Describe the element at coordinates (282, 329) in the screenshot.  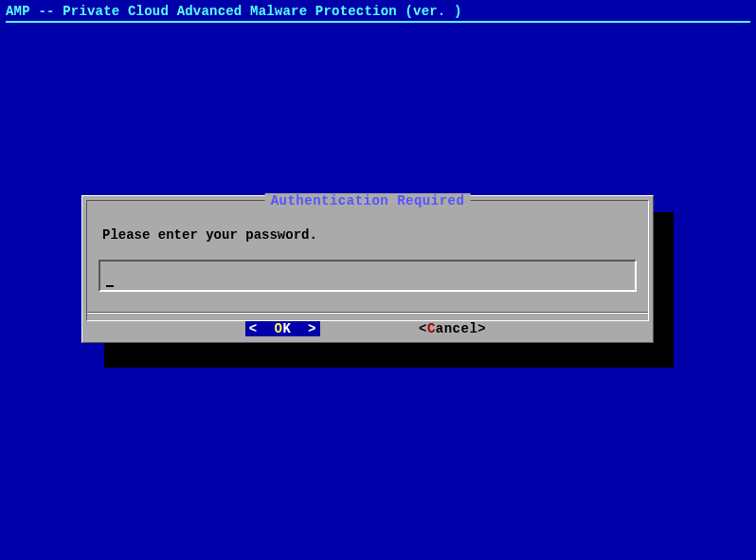
I see `ok-button: < OK >` at that location.